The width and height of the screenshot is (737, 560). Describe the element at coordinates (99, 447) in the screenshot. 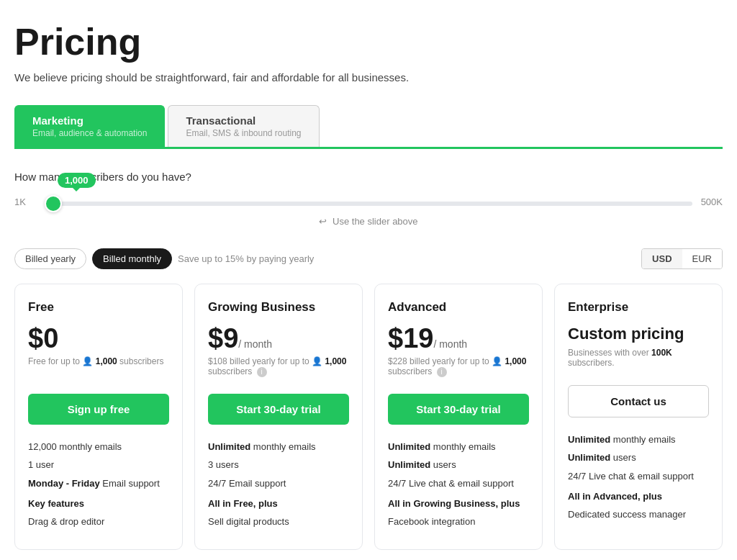

I see `plan-feature-item: 12,000 monthly emails` at that location.